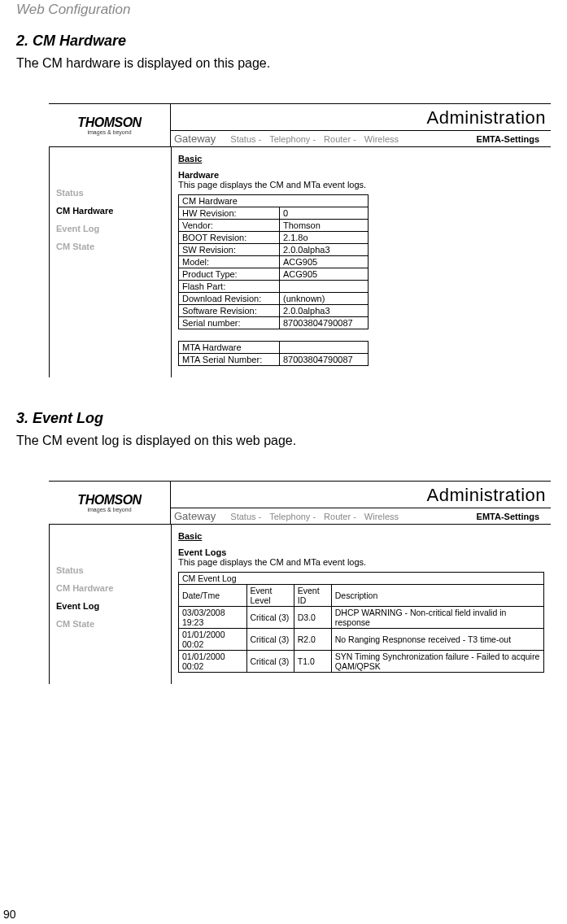 This screenshot has width=567, height=924. Describe the element at coordinates (283, 10) in the screenshot. I see `page-header: Web Configuration` at that location.